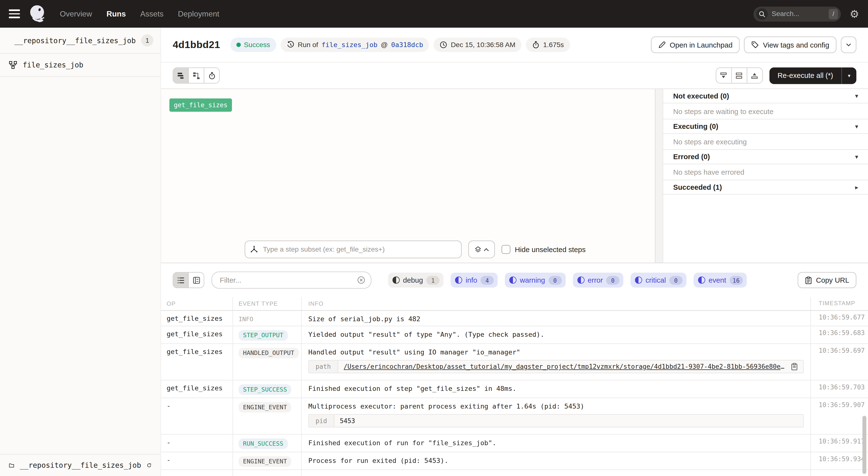  What do you see at coordinates (724, 75) in the screenshot?
I see `collapse-all-button` at bounding box center [724, 75].